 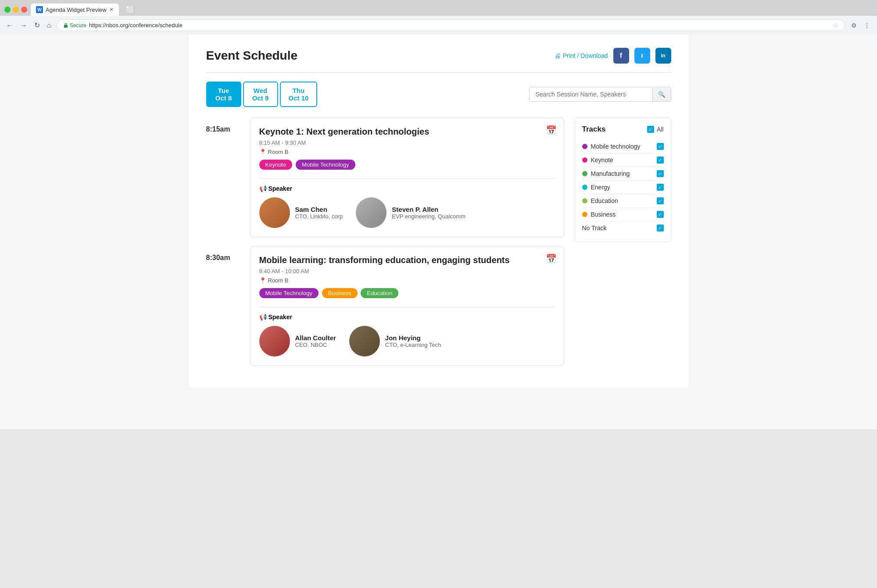 I want to click on mobile-technology-tag-2: Mobile Technology, so click(x=289, y=293).